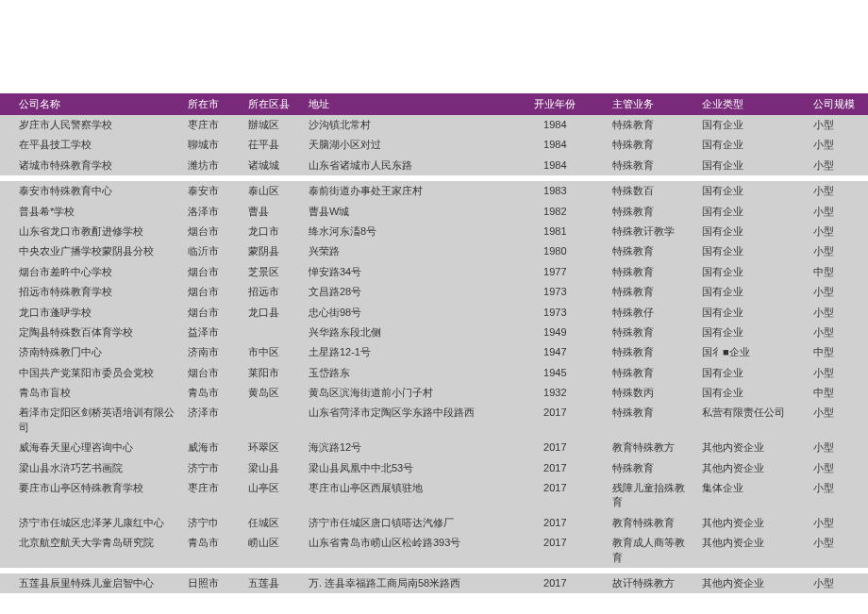 The width and height of the screenshot is (868, 614). Describe the element at coordinates (91, 373) in the screenshot. I see `cell-name: 中国共产党莱阳市委员会党校` at that location.